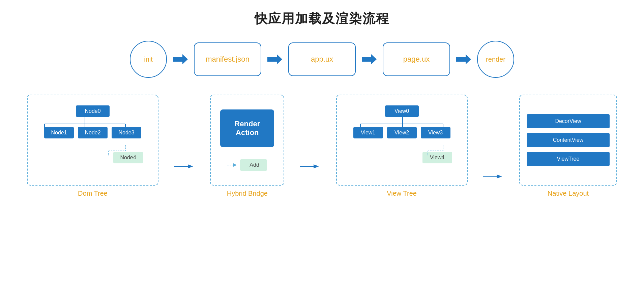  I want to click on add-box: Add, so click(254, 165).